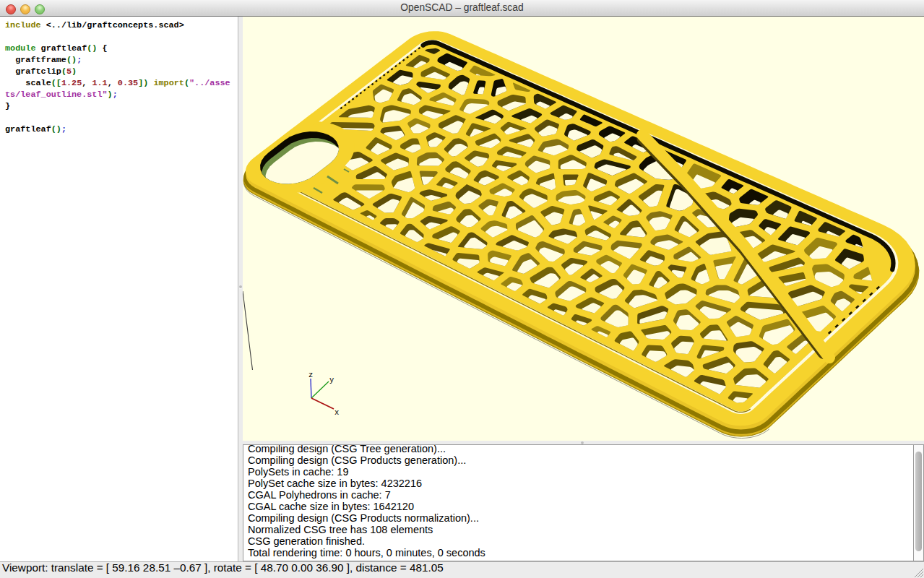 The height and width of the screenshot is (578, 924). I want to click on svg-text: y, so click(332, 379).